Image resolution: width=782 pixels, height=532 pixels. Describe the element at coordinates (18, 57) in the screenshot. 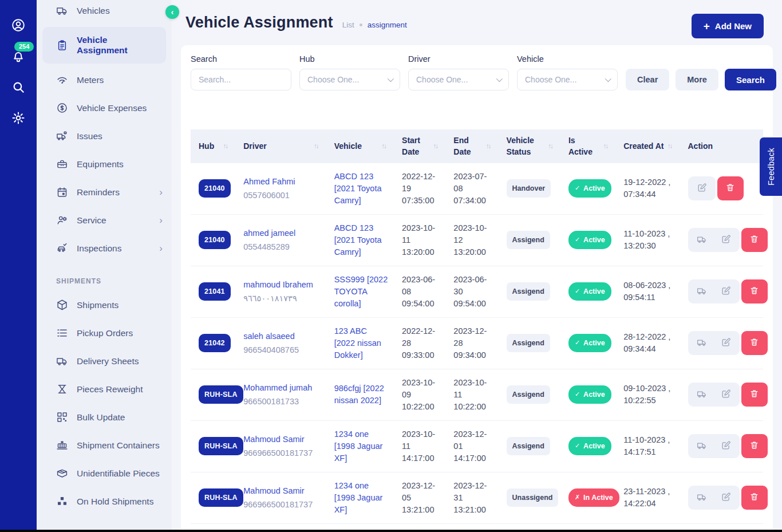

I see `notifications-button: 254` at that location.